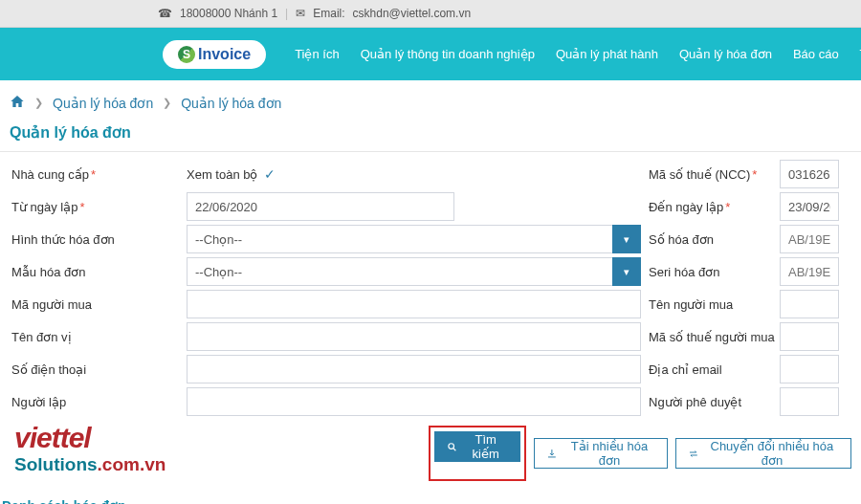 The height and width of the screenshot is (504, 861). I want to click on buyer-tax-label: Mã số thuế người mua, so click(710, 337).